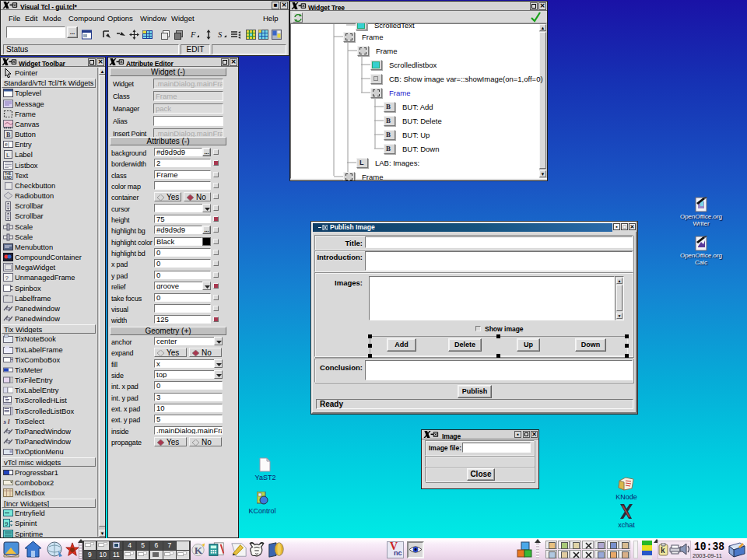  What do you see at coordinates (6, 524) in the screenshot?
I see `svg-text: 9` at bounding box center [6, 524].